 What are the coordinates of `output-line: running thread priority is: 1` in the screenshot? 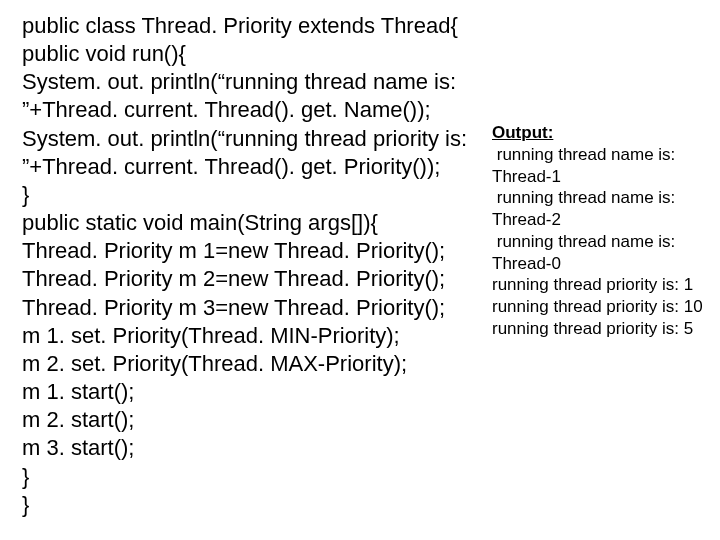 It's located at (599, 285).